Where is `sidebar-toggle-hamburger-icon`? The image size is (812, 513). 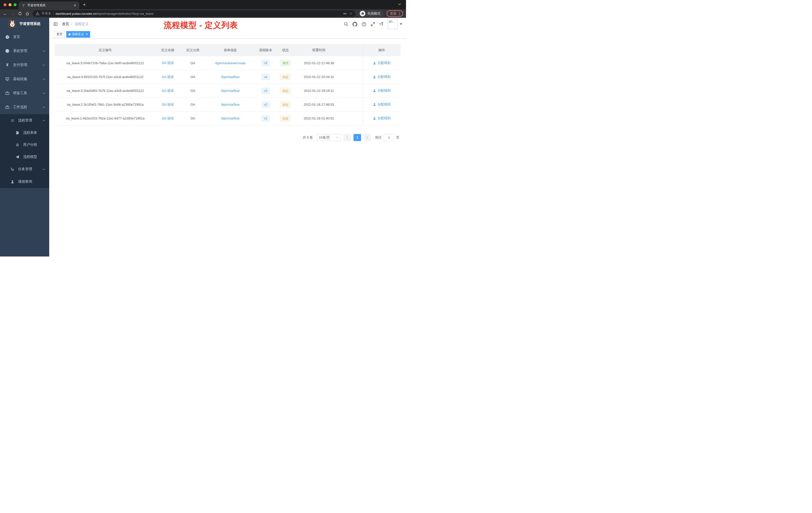 sidebar-toggle-hamburger-icon is located at coordinates (55, 24).